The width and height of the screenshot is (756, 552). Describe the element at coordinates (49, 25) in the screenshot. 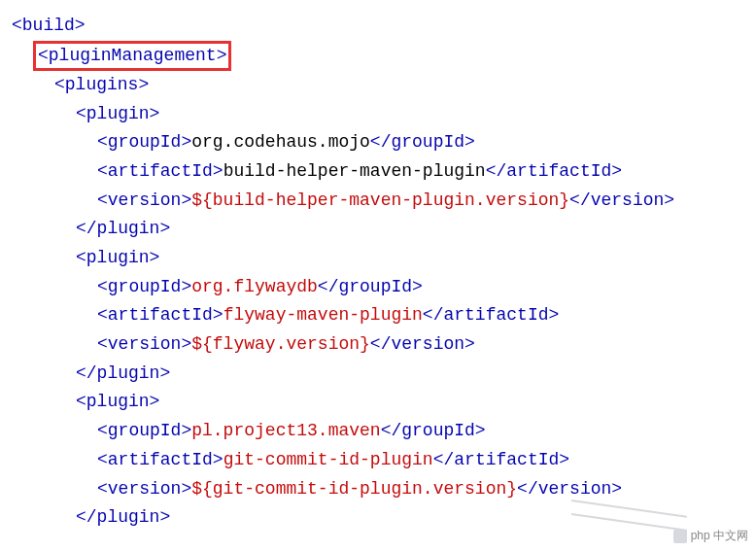

I see `build-open-tag: <build>` at that location.